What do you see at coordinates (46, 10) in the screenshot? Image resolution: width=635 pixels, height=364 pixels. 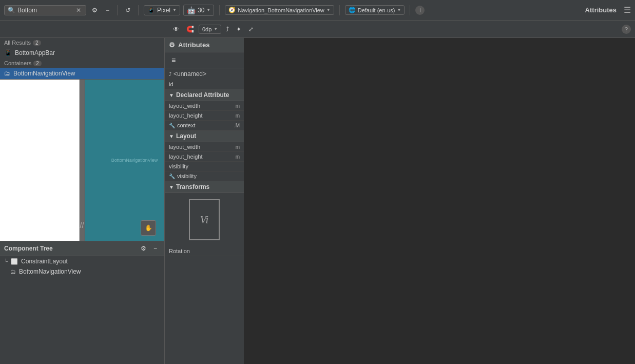 I see `search-input` at bounding box center [46, 10].